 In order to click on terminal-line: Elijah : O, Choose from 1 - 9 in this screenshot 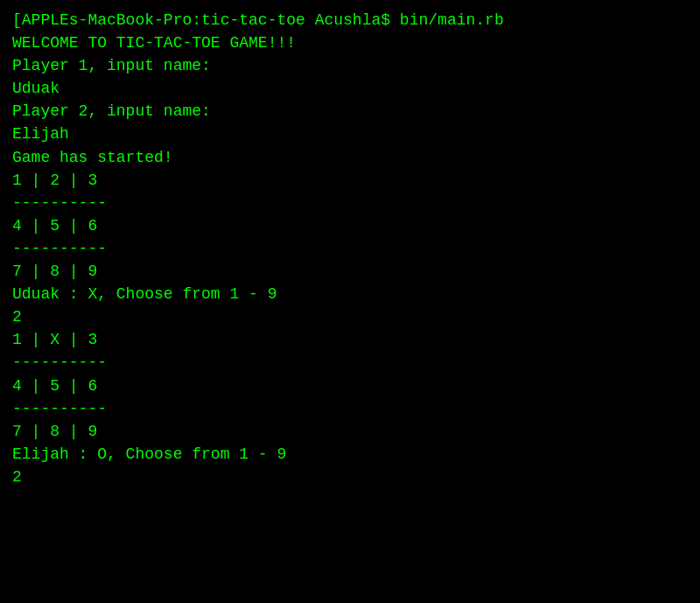, I will do `click(350, 454)`.